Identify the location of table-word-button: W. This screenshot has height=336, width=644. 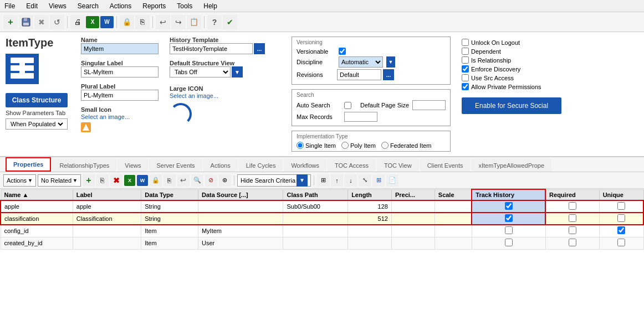
(142, 180).